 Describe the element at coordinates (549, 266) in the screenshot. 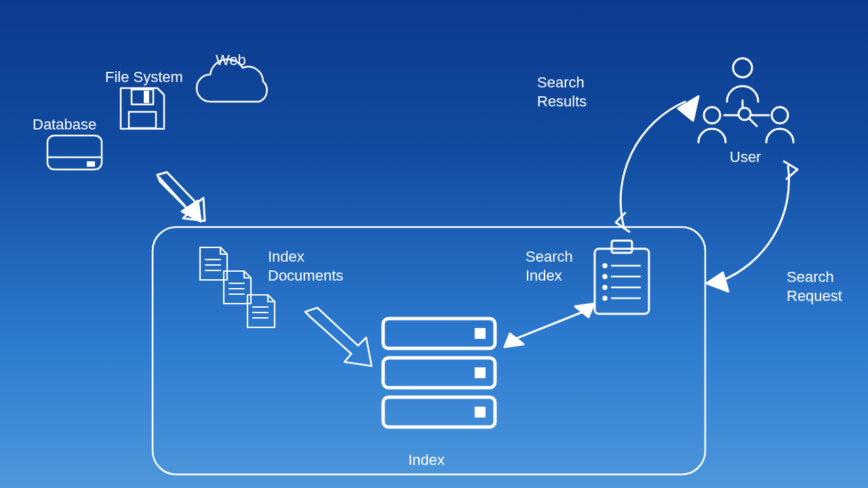

I see `search-index-label: Search Index` at that location.